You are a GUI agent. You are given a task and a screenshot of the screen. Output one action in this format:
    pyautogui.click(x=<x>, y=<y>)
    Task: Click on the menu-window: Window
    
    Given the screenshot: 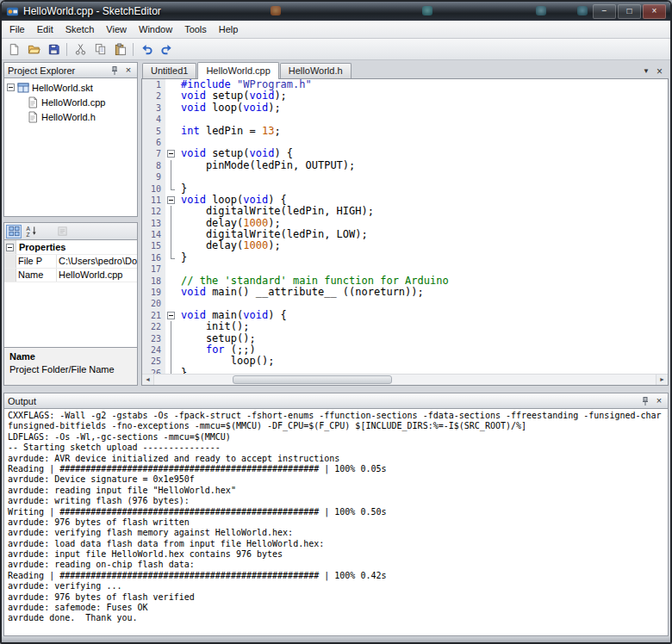 What is the action you would take?
    pyautogui.click(x=155, y=29)
    